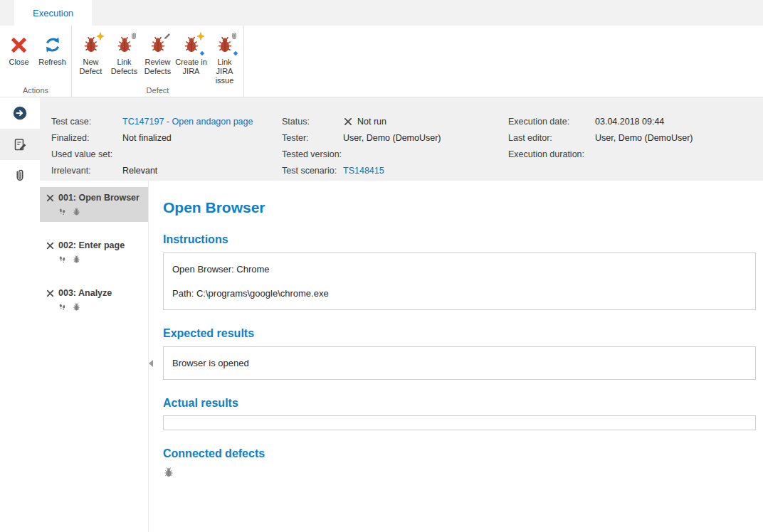 Image resolution: width=763 pixels, height=532 pixels. What do you see at coordinates (188, 122) in the screenshot?
I see `test-case-link: TC147197 - Open andagon page` at bounding box center [188, 122].